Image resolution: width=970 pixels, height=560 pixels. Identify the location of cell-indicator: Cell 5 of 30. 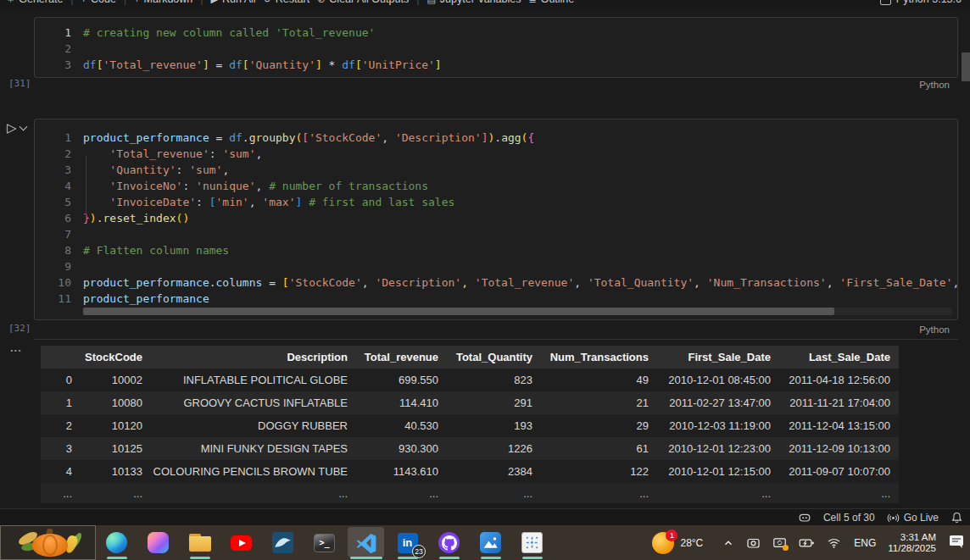
(850, 518).